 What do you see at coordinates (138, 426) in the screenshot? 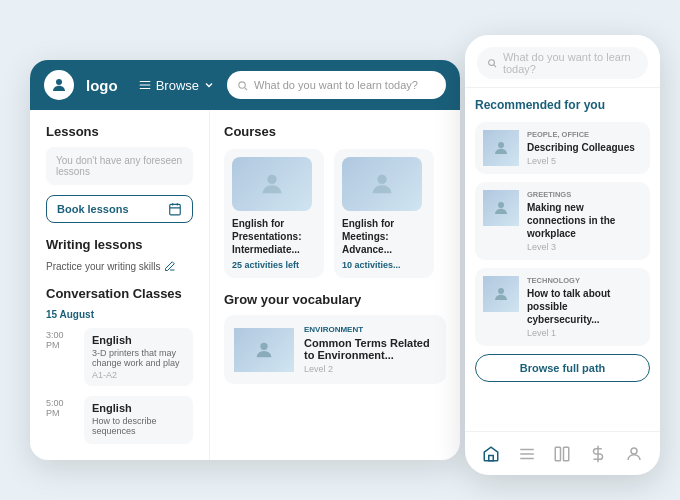
I see `class-desc-2: How to describe sequences` at bounding box center [138, 426].